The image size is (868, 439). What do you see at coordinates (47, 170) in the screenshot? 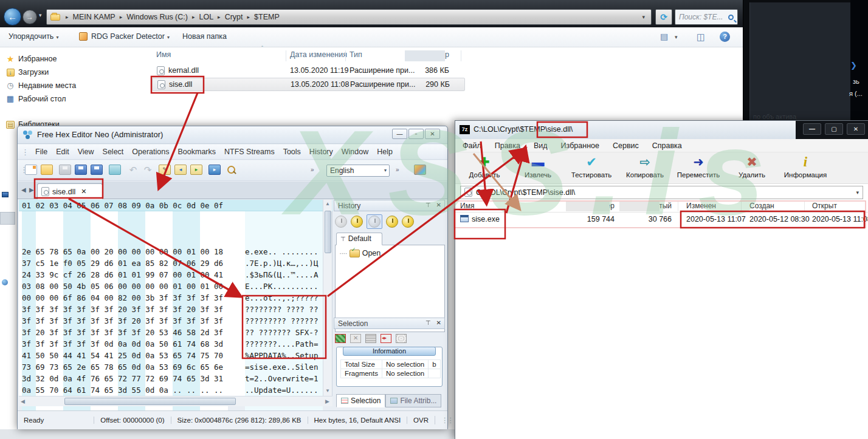
I see `open-file-icon` at bounding box center [47, 170].